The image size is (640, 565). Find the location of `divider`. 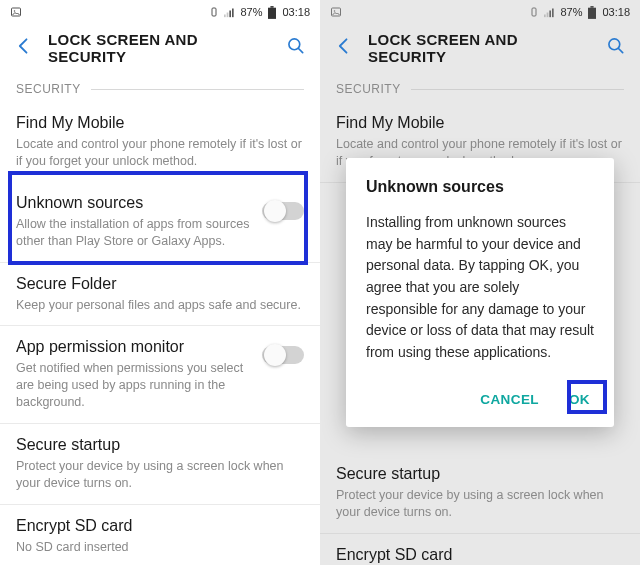

divider is located at coordinates (198, 90).